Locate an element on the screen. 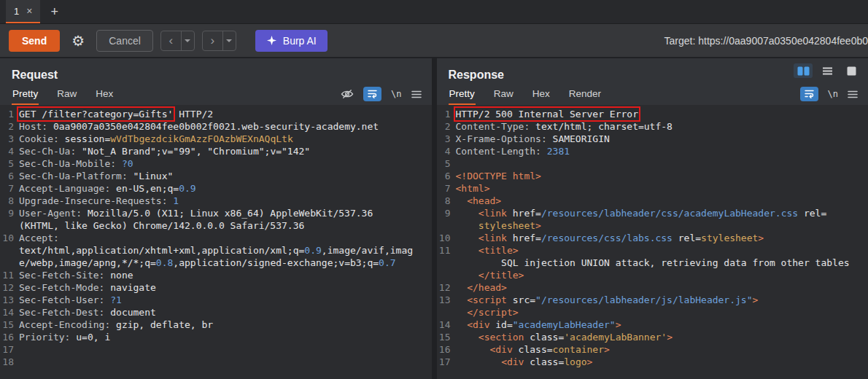 This screenshot has height=379, width=868. line-number: 8 is located at coordinates (9, 201).